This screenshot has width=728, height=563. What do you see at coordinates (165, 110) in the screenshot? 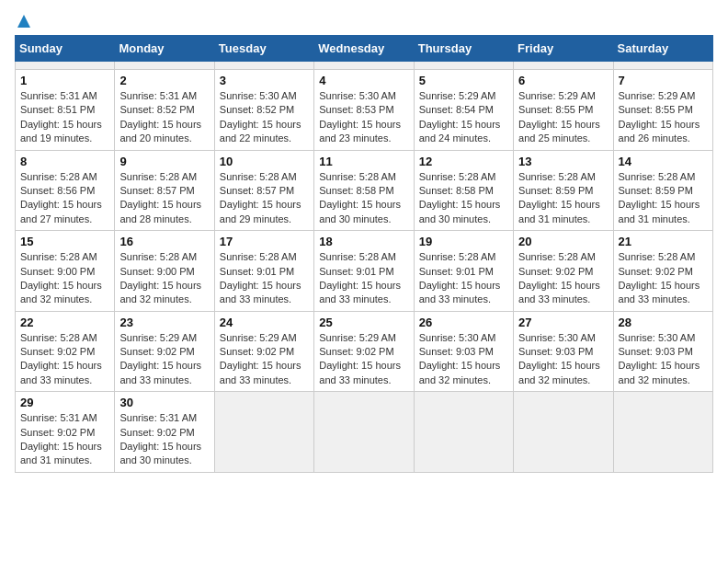
I see `calendar-cell: 2Sunrise: 5:31 AMSunset: 8:52 PMDaylight…` at bounding box center [165, 110].